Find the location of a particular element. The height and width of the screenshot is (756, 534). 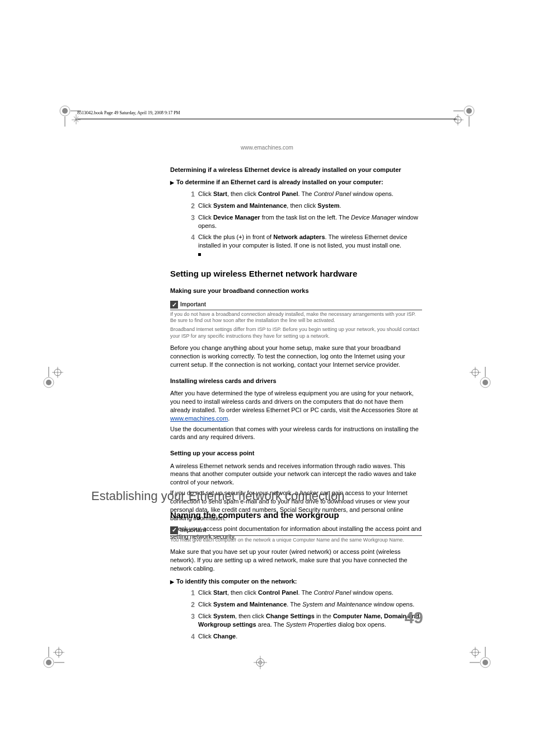

crop-mark-bc is located at coordinates (260, 662).